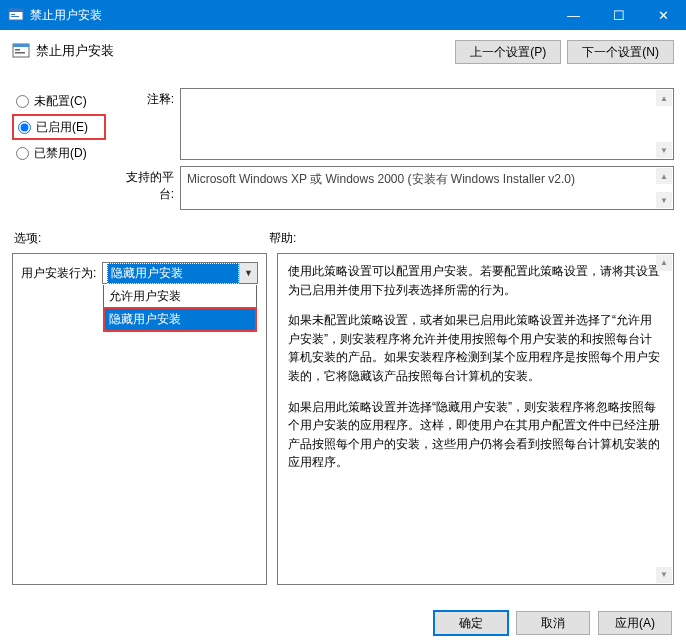 The height and width of the screenshot is (643, 686). Describe the element at coordinates (62, 128) in the screenshot. I see `radio-label: 已启用(E)` at that location.